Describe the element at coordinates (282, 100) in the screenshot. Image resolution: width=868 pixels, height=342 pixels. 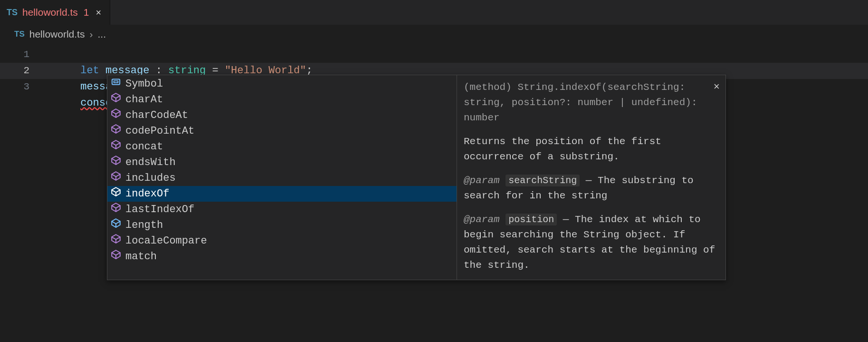
I see `suggestion-item: charAt` at that location.